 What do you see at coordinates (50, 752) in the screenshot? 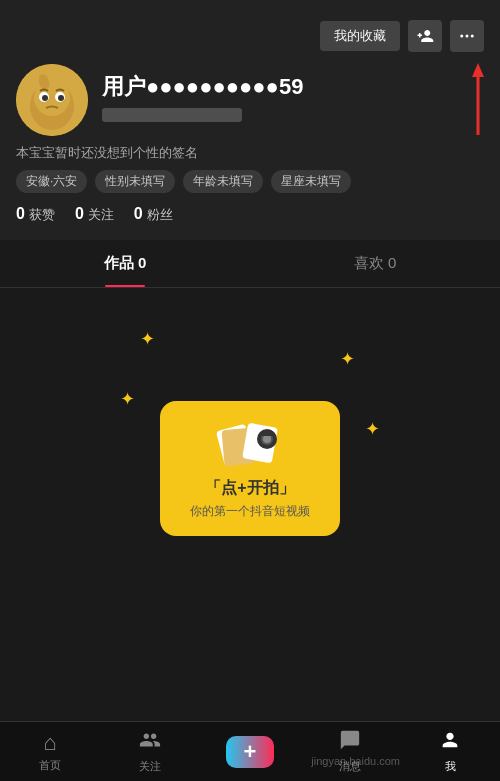
I see `nav-home: ⌂ 首页` at bounding box center [50, 752].